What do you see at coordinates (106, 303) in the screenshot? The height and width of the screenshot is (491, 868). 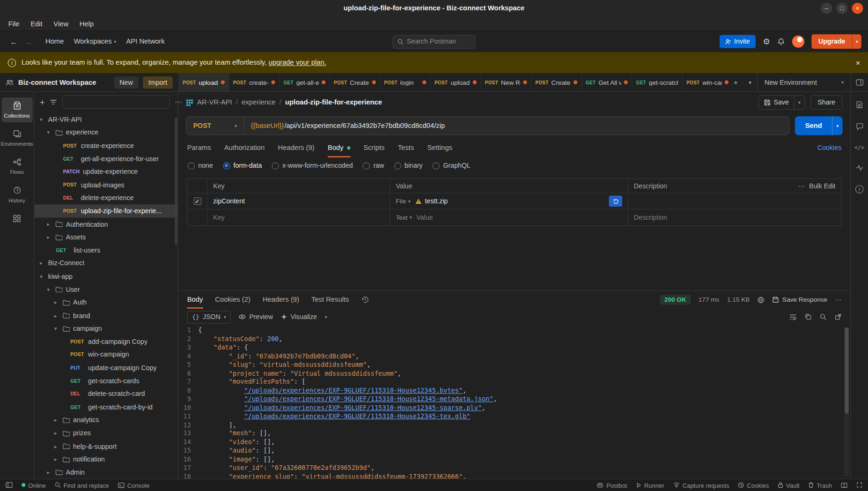 I see `tree-folder-auth: ▸Auth` at bounding box center [106, 303].